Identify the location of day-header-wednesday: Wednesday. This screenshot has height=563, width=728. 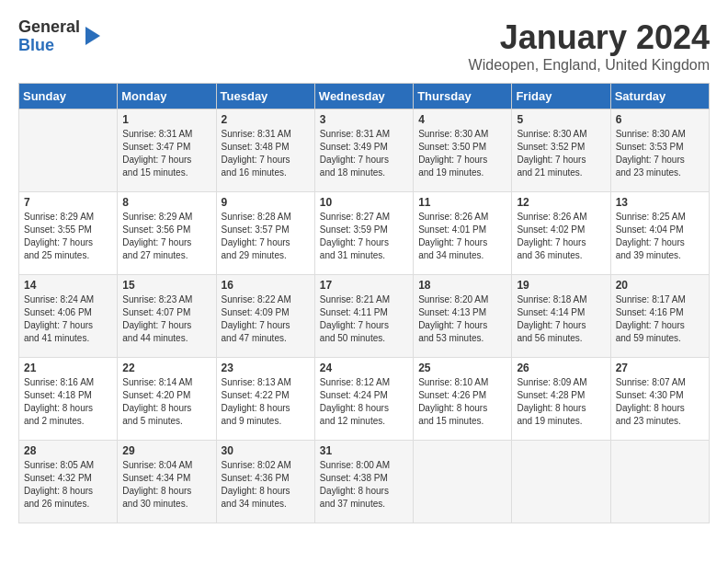
(364, 97).